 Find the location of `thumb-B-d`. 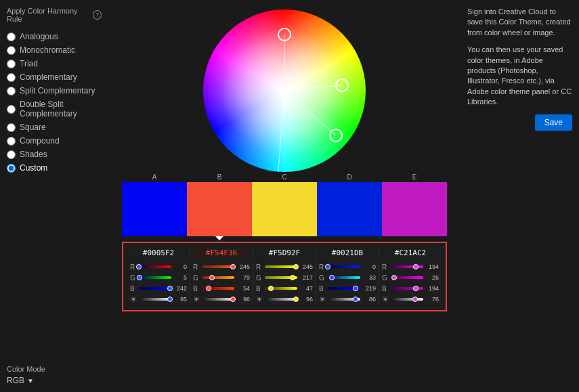

thumb-B-d is located at coordinates (356, 288).